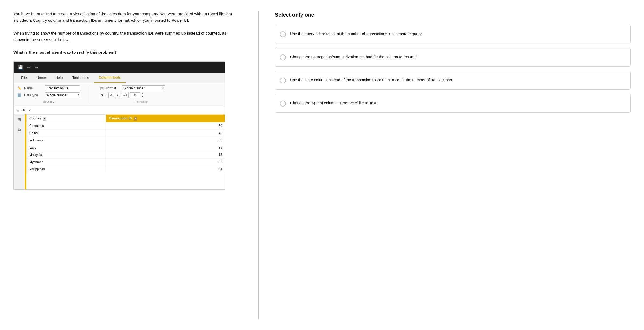 Image resolution: width=644 pixels, height=330 pixels. Describe the element at coordinates (19, 95) in the screenshot. I see `datatype-icon: 🔢` at that location.